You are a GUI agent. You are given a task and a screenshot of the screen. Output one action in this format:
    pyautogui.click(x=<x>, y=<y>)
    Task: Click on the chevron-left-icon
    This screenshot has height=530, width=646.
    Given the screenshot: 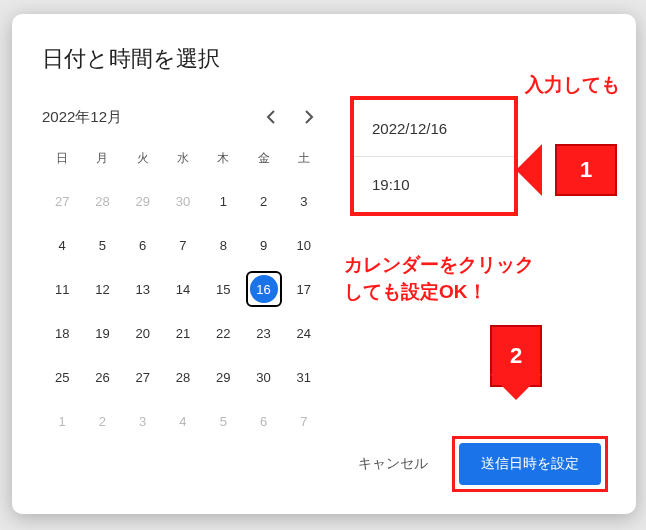 What is the action you would take?
    pyautogui.click(x=271, y=117)
    